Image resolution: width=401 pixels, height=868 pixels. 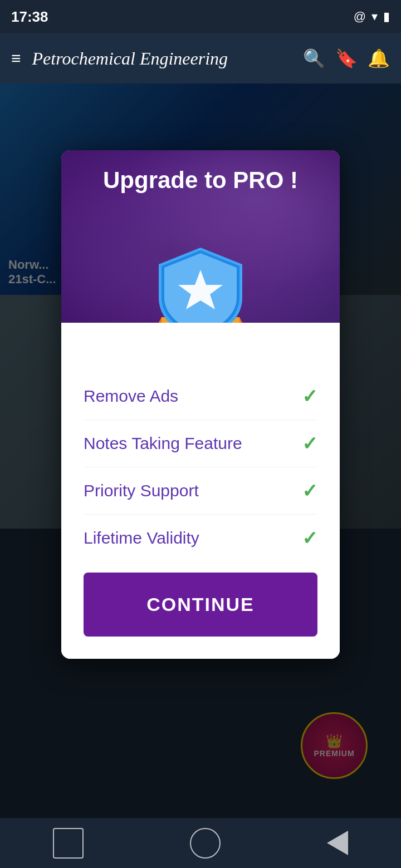 I want to click on header-action-icons: 🔍 🔖 🔔, so click(x=346, y=58).